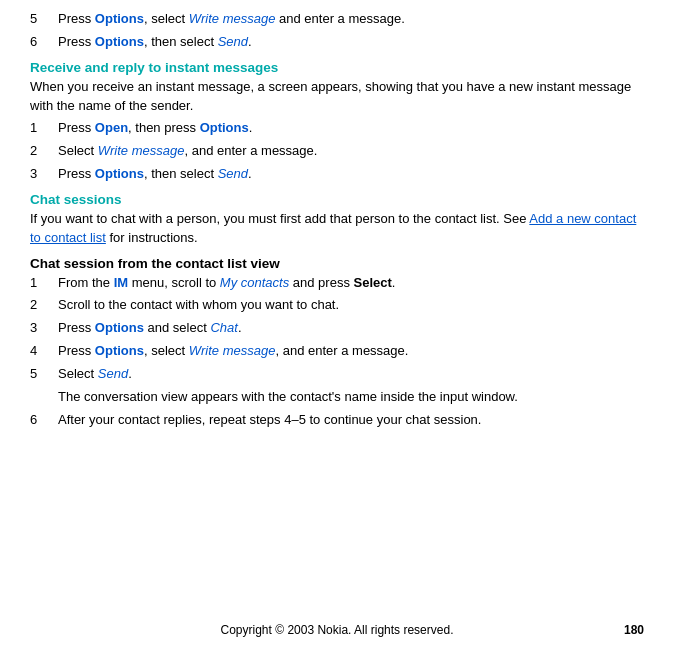 Image resolution: width=674 pixels, height=649 pixels. I want to click on chat-step-6-content: After your contact replies, repeat steps…, so click(351, 420).